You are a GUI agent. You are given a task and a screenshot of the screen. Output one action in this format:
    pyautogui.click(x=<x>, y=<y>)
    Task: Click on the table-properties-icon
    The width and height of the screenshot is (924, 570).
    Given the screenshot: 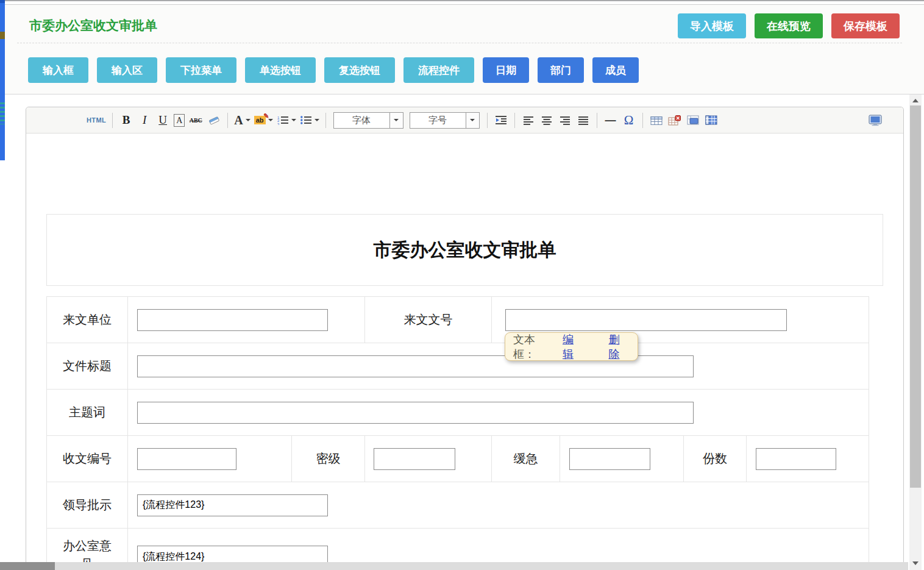 What is the action you would take?
    pyautogui.click(x=711, y=120)
    